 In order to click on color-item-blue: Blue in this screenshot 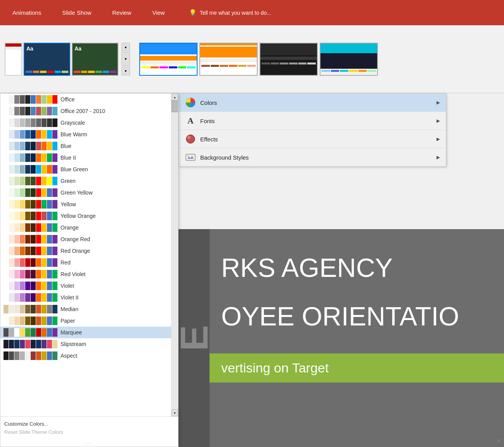, I will do `click(86, 146)`.